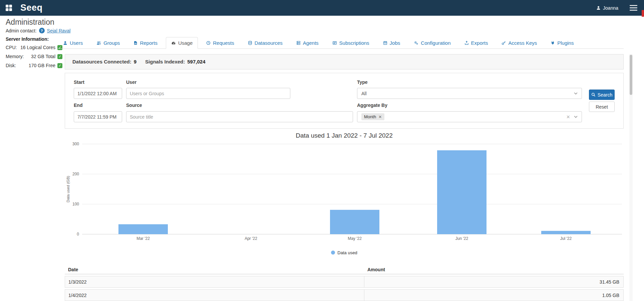  Describe the element at coordinates (215, 282) in the screenshot. I see `cell-date: 1/3/2022` at that location.